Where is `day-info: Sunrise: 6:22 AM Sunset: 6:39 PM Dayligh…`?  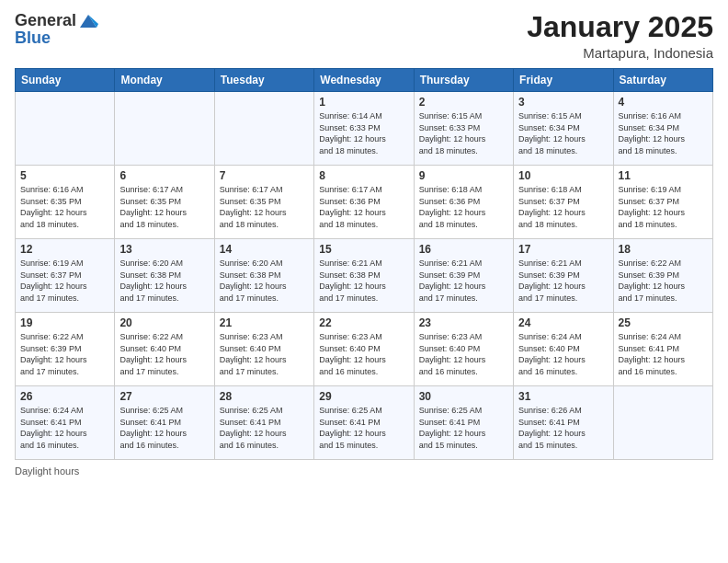 day-info: Sunrise: 6:22 AM Sunset: 6:39 PM Dayligh… is located at coordinates (64, 354).